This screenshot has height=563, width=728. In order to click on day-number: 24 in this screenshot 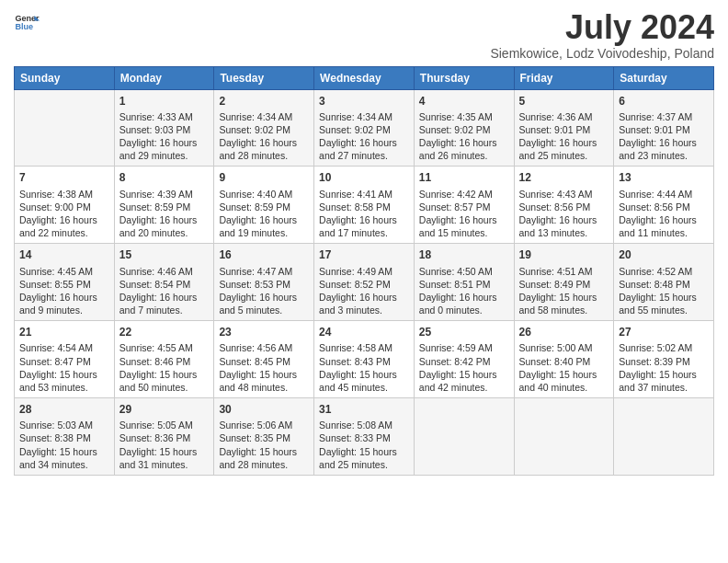, I will do `click(364, 332)`.